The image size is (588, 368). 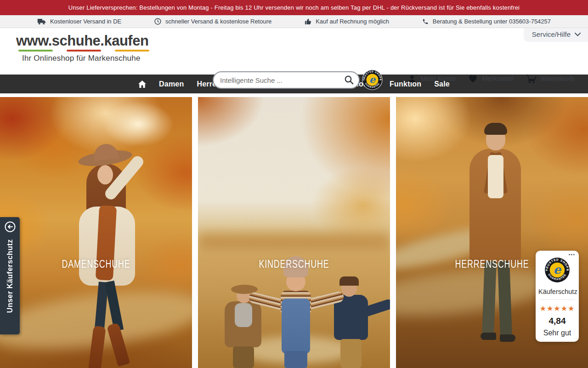 I want to click on woman-hat-crown, so click(x=106, y=152).